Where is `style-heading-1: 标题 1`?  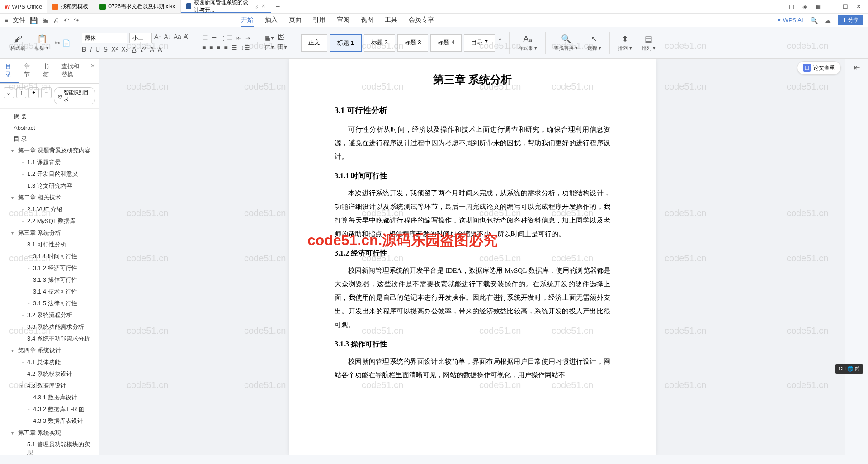
style-heading-1: 标题 1 is located at coordinates (345, 43).